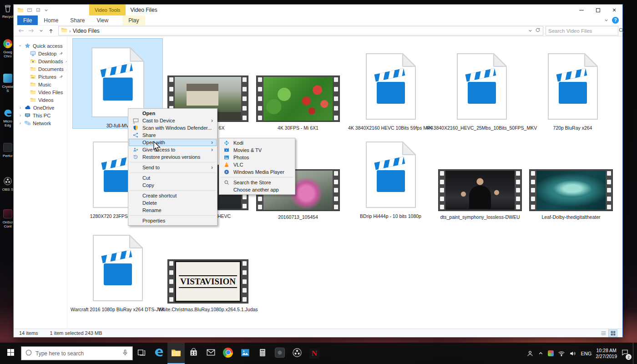 The height and width of the screenshot is (364, 637). Describe the element at coordinates (40, 92) in the screenshot. I see `sidebar-item-video-files: Video Files` at that location.